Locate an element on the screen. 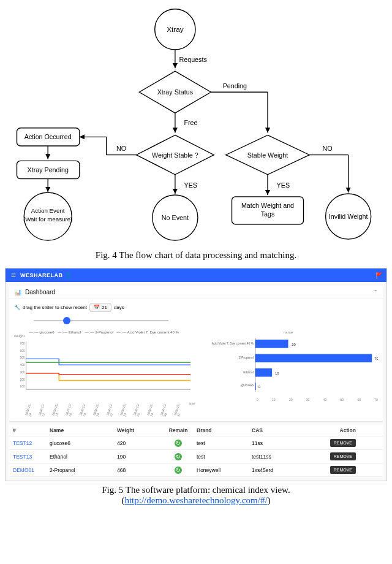 This screenshot has width=392, height=564. svg-text: 500 is located at coordinates (22, 358).